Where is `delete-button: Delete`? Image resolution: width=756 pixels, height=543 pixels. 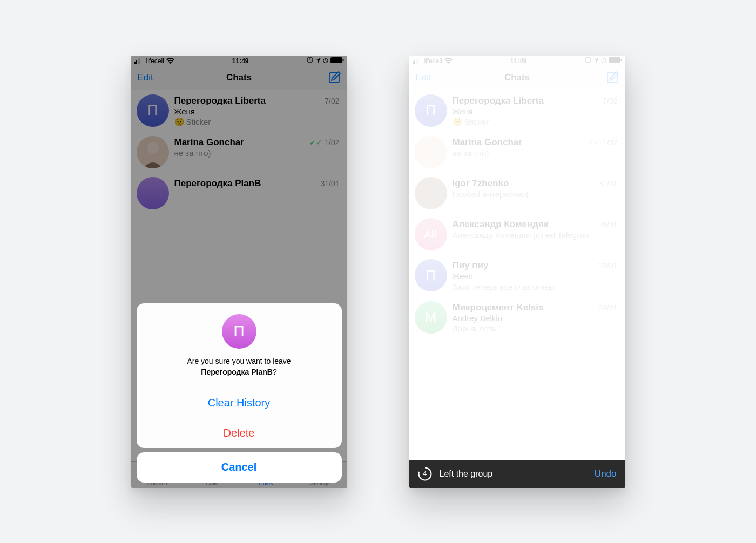
delete-button: Delete is located at coordinates (239, 433).